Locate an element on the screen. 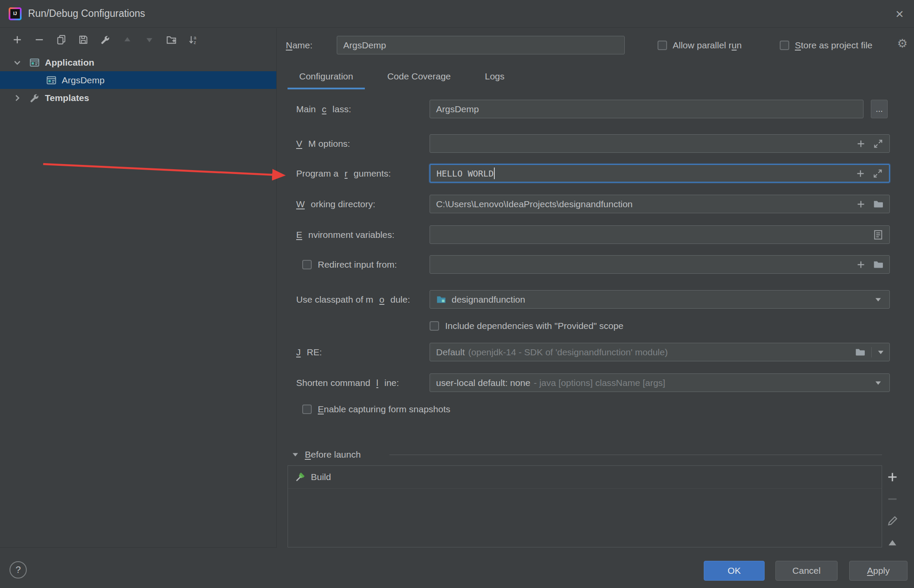 This screenshot has width=914, height=588. store-as-project-file-checkbox is located at coordinates (784, 45).